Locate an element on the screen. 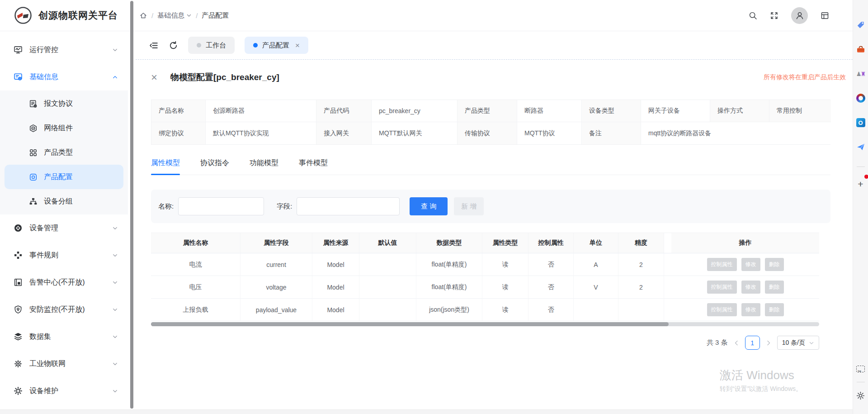 The image size is (868, 414). col-header: 属性来源 is located at coordinates (336, 243).